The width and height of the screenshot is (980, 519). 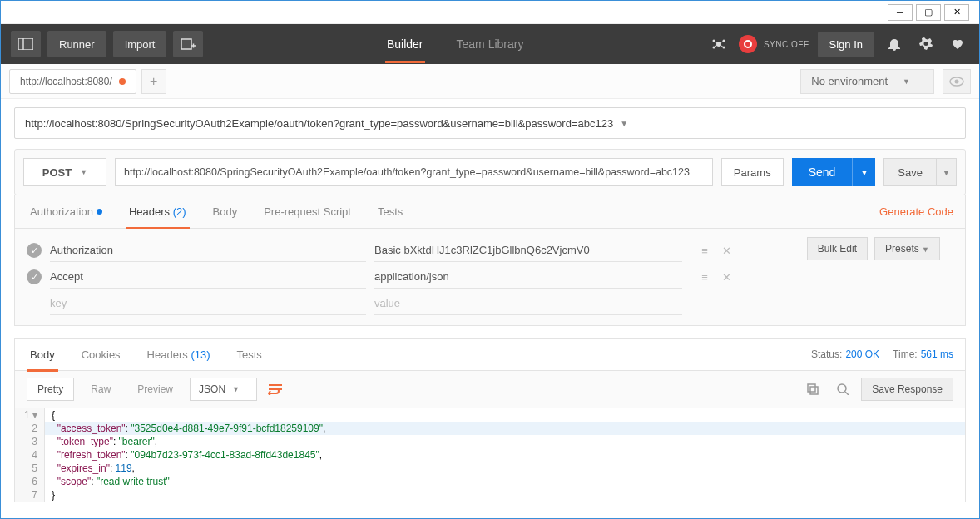 What do you see at coordinates (77, 44) in the screenshot?
I see `runner-button: Runner` at bounding box center [77, 44].